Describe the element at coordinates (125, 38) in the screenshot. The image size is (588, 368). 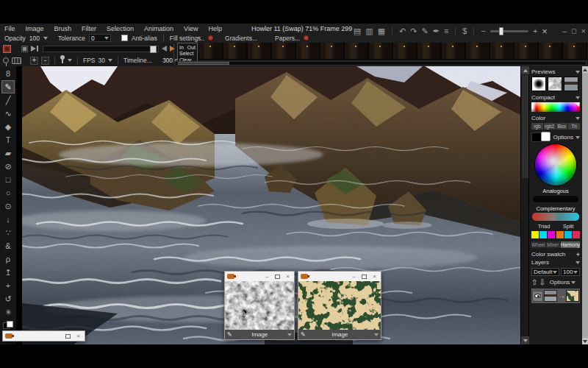
I see `antialias-checkbox` at that location.